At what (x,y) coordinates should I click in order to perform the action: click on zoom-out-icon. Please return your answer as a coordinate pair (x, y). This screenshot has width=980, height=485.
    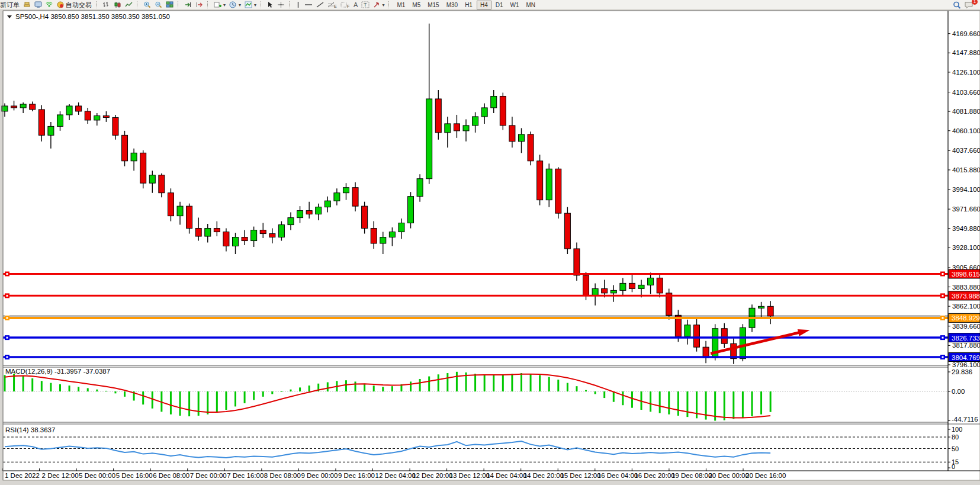
    Looking at the image, I should click on (159, 5).